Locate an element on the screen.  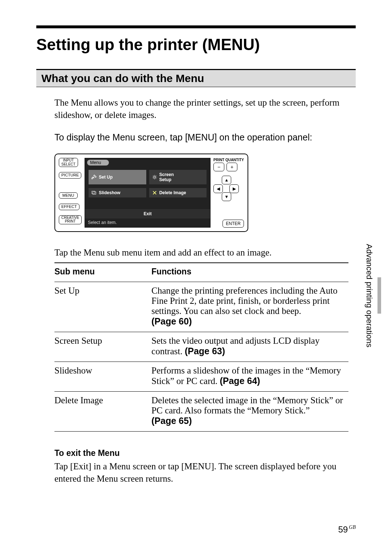
cell-submenu: Screen Setup is located at coordinates (103, 347).